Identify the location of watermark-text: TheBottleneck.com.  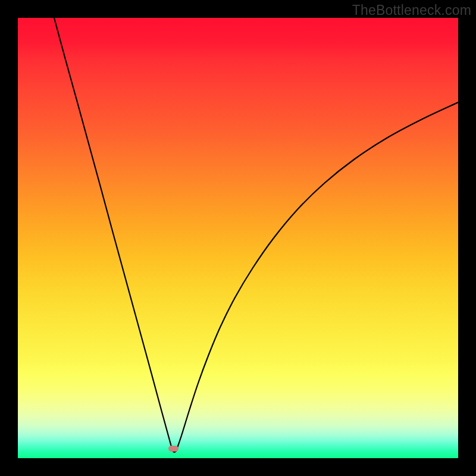
(412, 11).